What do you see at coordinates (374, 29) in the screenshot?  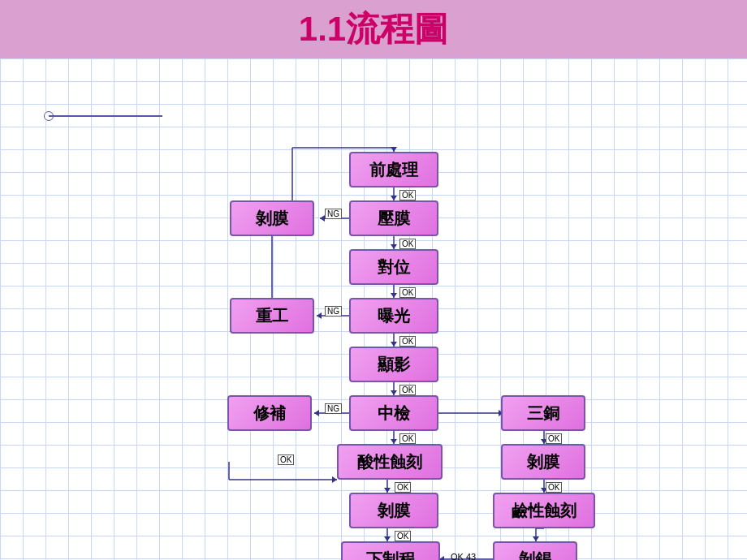 I see `page-title: 1.1流程圖` at bounding box center [374, 29].